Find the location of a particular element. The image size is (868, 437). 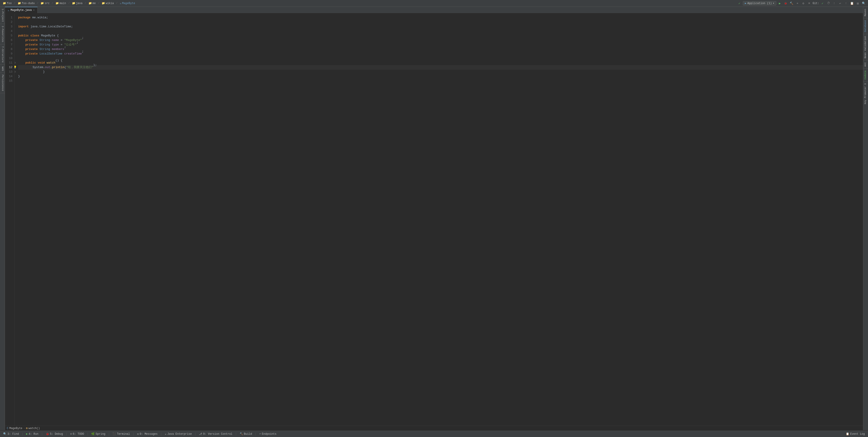

nav-me: 📁 me is located at coordinates (92, 3).